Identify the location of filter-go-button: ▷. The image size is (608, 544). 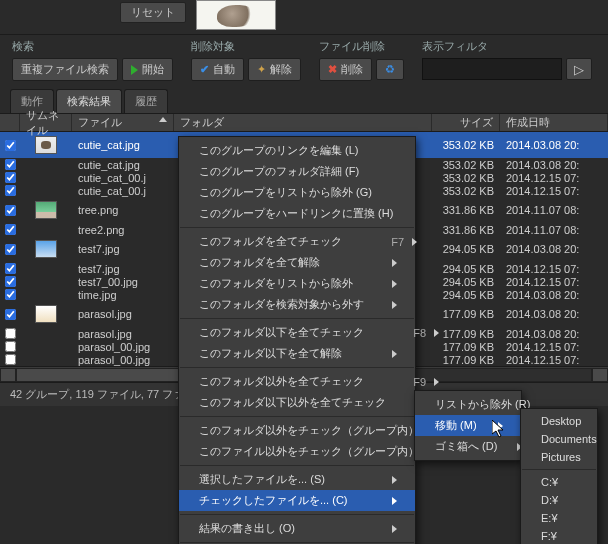
(579, 69).